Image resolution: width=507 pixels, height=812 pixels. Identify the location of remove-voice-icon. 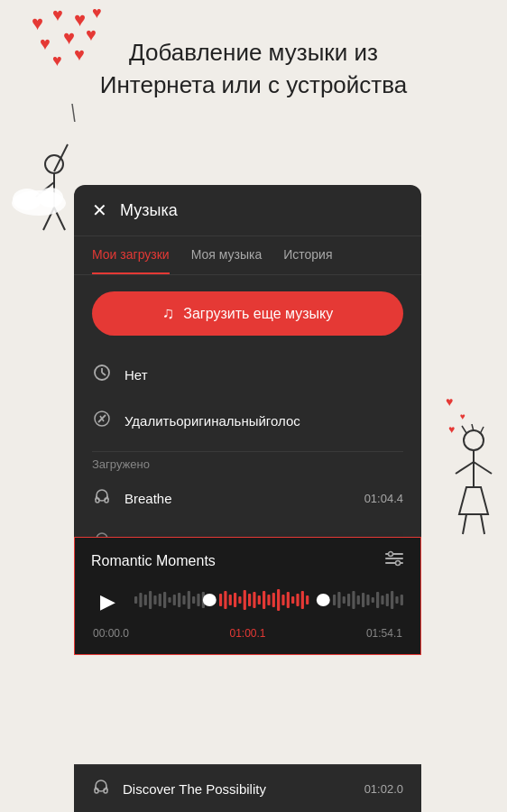
(102, 420).